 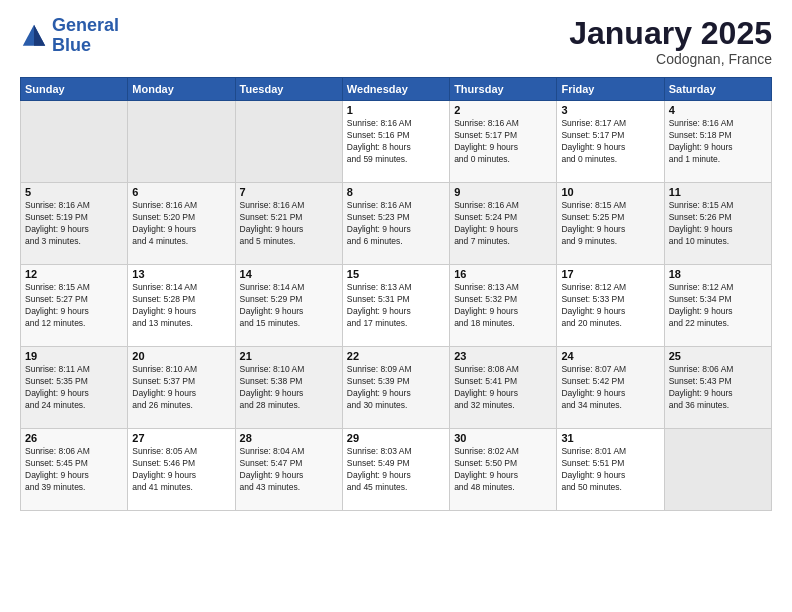 I want to click on day-info: Sunrise: 8:12 AMSunset: 5:34 PMDaylight:…, so click(x=718, y=306).